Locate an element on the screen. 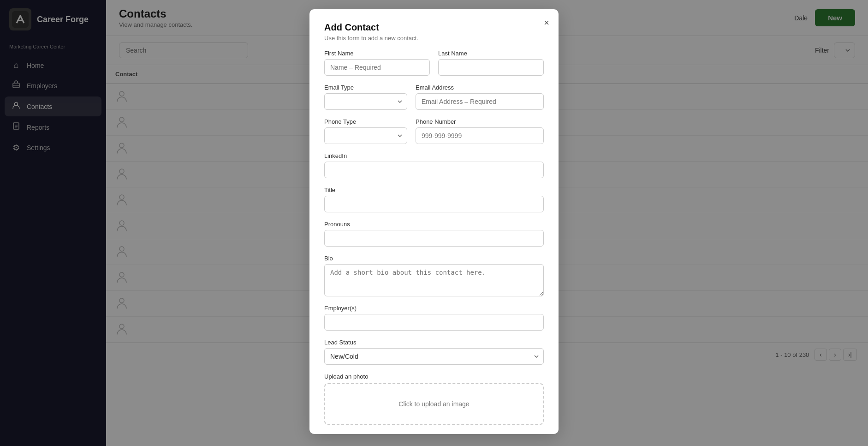 This screenshot has height=446, width=868. pronouns-label: Pronouns is located at coordinates (434, 224).